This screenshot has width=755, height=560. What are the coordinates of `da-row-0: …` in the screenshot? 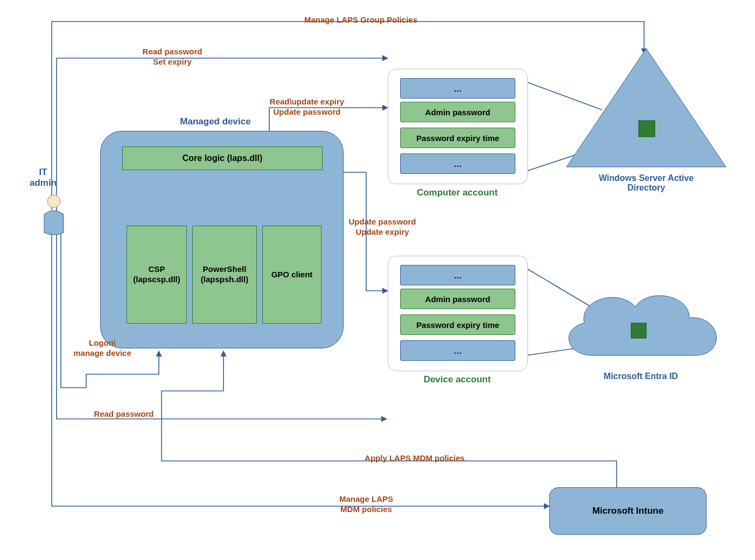 It's located at (458, 275).